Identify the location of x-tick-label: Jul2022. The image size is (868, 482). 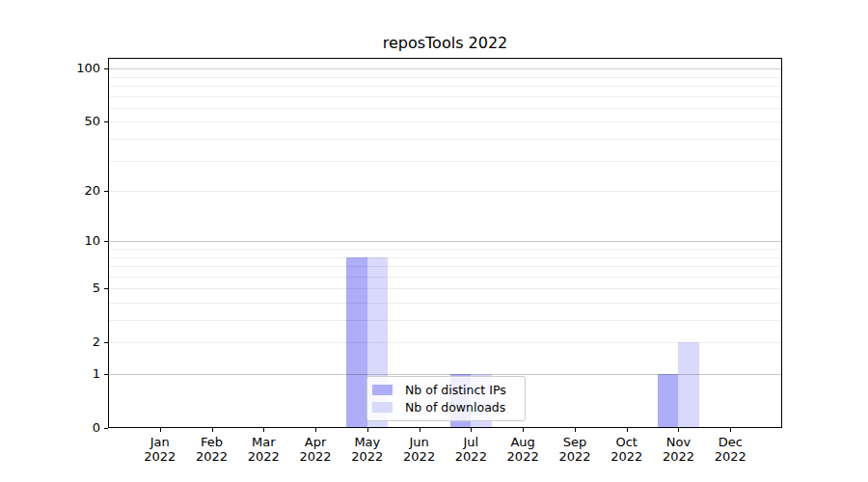
(471, 449).